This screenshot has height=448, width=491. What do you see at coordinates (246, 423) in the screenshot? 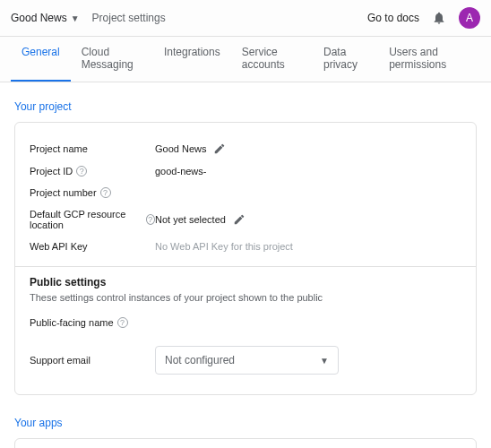
I see `section-your-apps: Your apps` at bounding box center [246, 423].